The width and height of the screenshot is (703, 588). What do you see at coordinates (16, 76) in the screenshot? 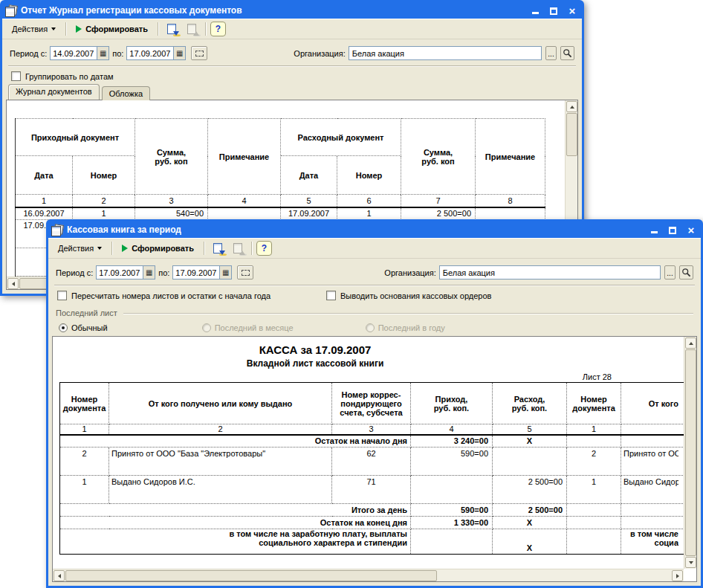
I see `group-by-dates-checkbox` at bounding box center [16, 76].